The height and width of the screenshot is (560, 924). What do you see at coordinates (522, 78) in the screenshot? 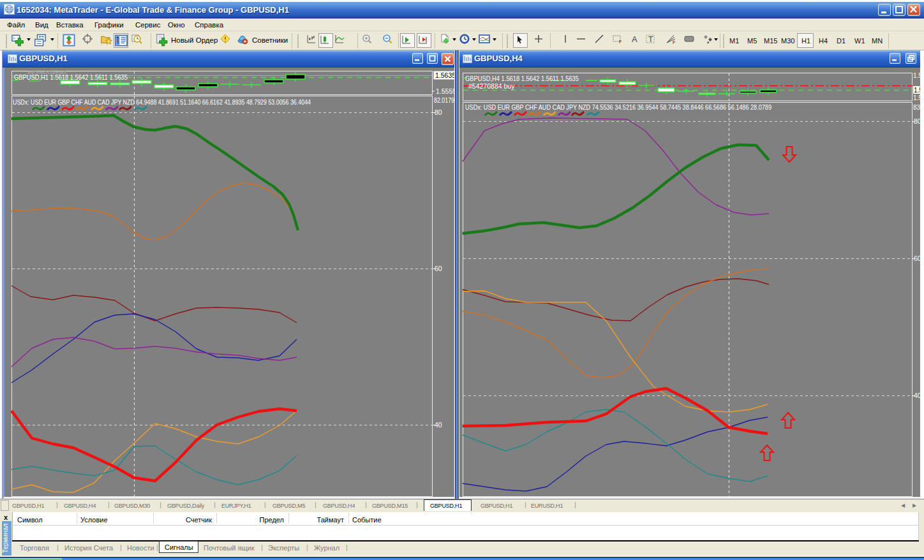
I see `svg-text:GBPUSD,H4 1.5618 1.5642 1.561: GBPUSD,H4 1.5618 1.5642 1.5611 1.5635` at bounding box center [522, 78].